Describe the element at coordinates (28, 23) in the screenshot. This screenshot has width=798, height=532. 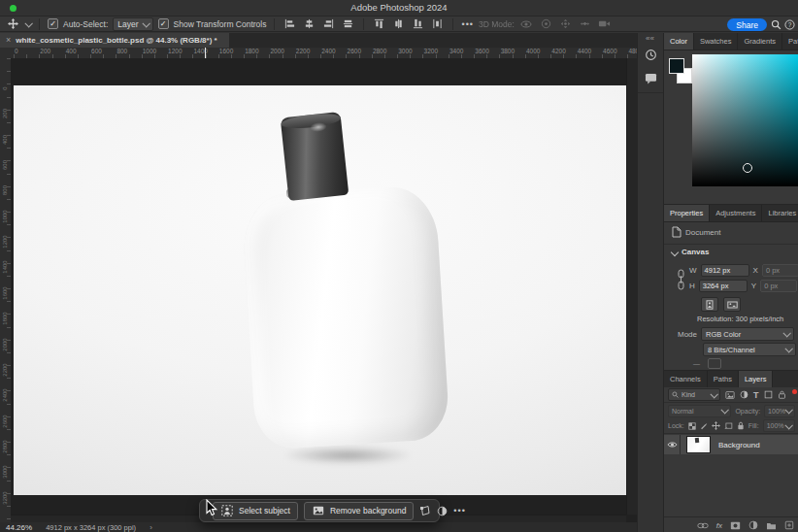
I see `tool-preset-chevron-icon` at that location.